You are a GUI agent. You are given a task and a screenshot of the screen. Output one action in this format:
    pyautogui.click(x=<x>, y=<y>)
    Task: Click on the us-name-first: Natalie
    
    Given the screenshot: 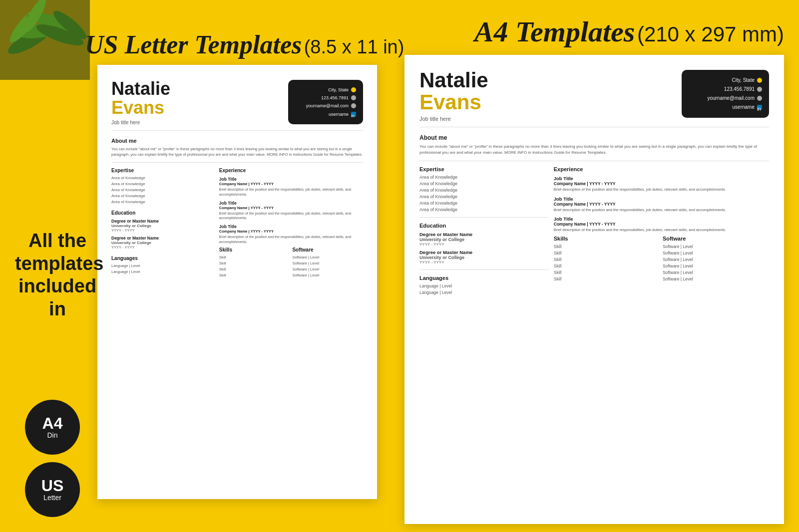 What is the action you would take?
    pyautogui.click(x=141, y=89)
    